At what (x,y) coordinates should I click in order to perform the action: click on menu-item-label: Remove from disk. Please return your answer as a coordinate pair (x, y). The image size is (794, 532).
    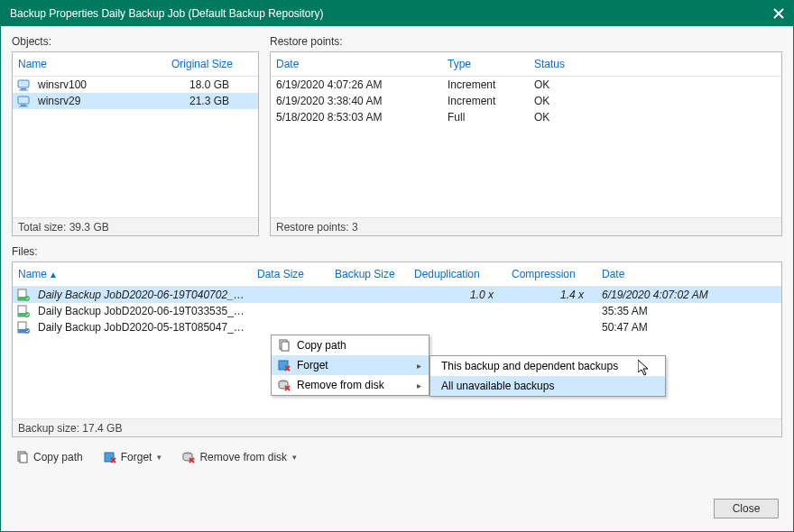
    Looking at the image, I should click on (348, 385).